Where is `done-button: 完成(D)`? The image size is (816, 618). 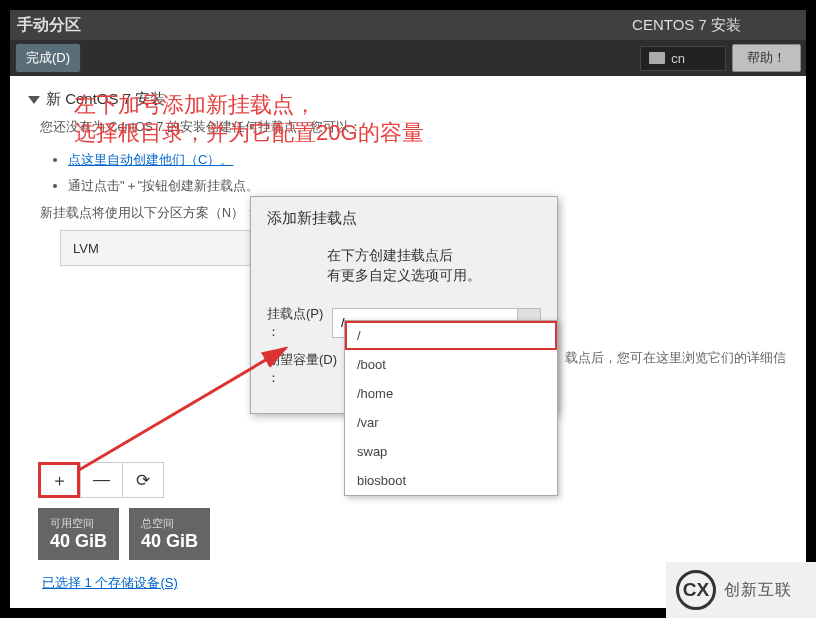 done-button: 完成(D) is located at coordinates (48, 58).